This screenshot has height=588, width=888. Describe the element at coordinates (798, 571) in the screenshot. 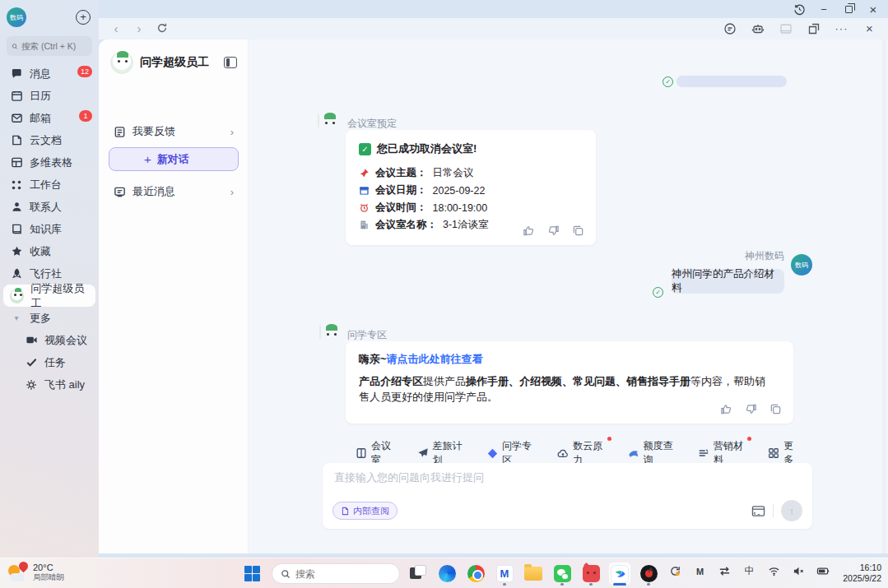

I see `volume-muted-icon` at that location.